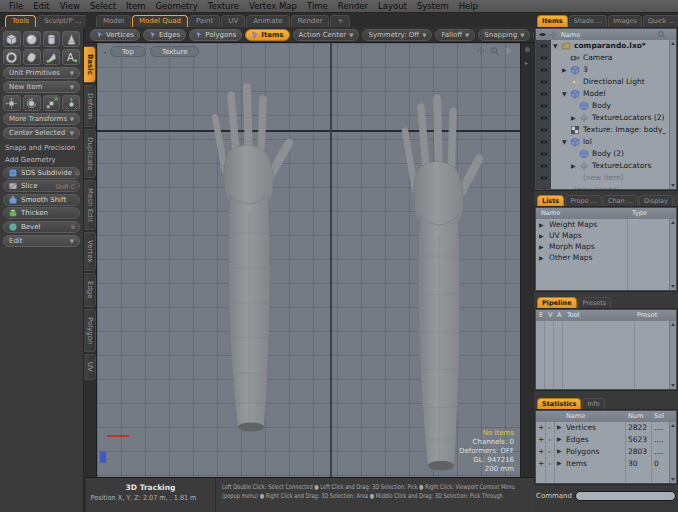  I want to click on tab-shade: Shade ..., so click(588, 21).